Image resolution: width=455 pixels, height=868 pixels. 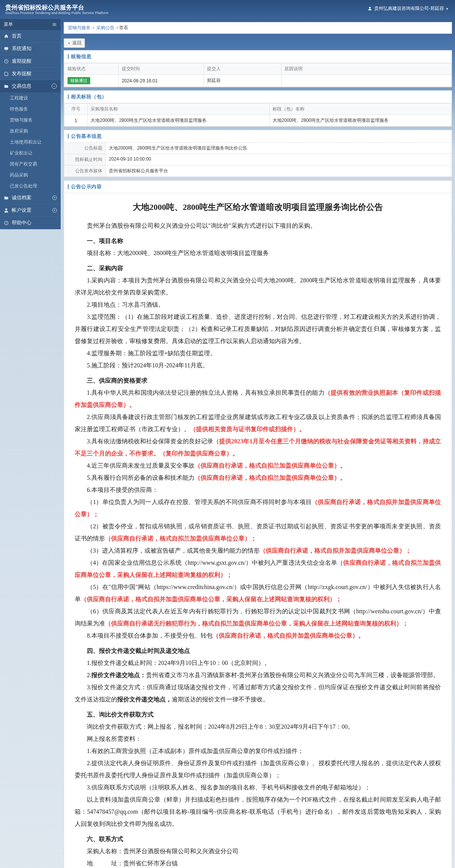 I want to click on sidebar-item-trade: 交易信息−, so click(x=30, y=87).